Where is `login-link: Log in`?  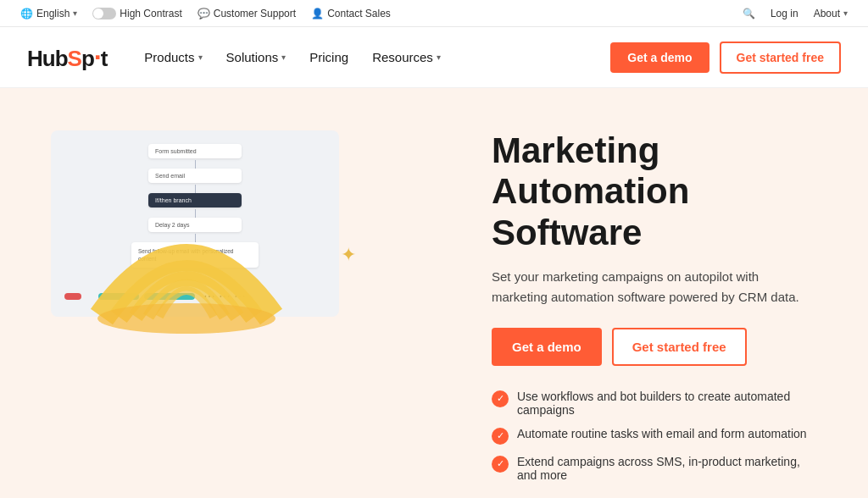
login-link: Log in is located at coordinates (785, 14).